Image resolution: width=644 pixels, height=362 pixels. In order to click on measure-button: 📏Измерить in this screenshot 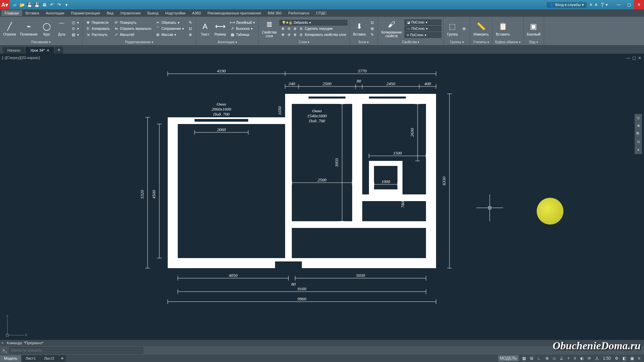, I will do `click(481, 29)`.